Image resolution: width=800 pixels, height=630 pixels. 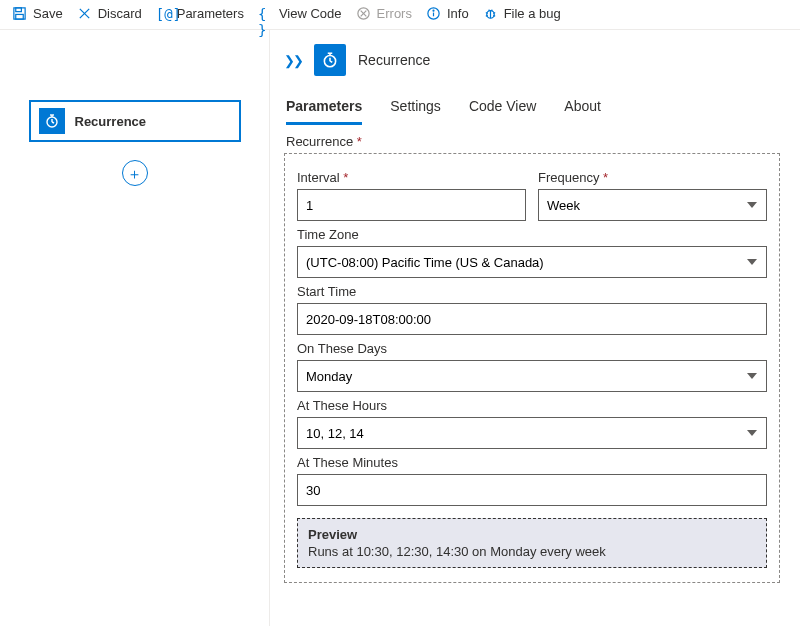 What do you see at coordinates (416, 108) in the screenshot?
I see `tab-settings: Settings` at bounding box center [416, 108].